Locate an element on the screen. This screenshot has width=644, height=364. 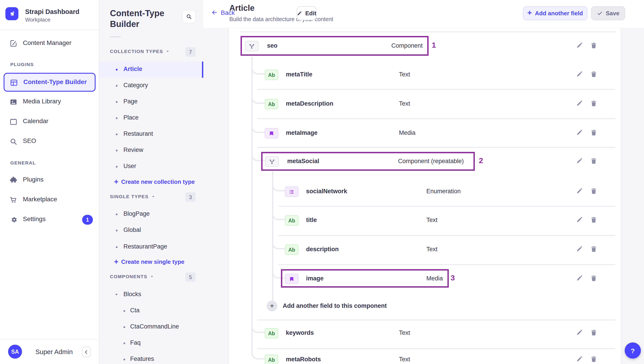
pencil-icon is located at coordinates (300, 13).